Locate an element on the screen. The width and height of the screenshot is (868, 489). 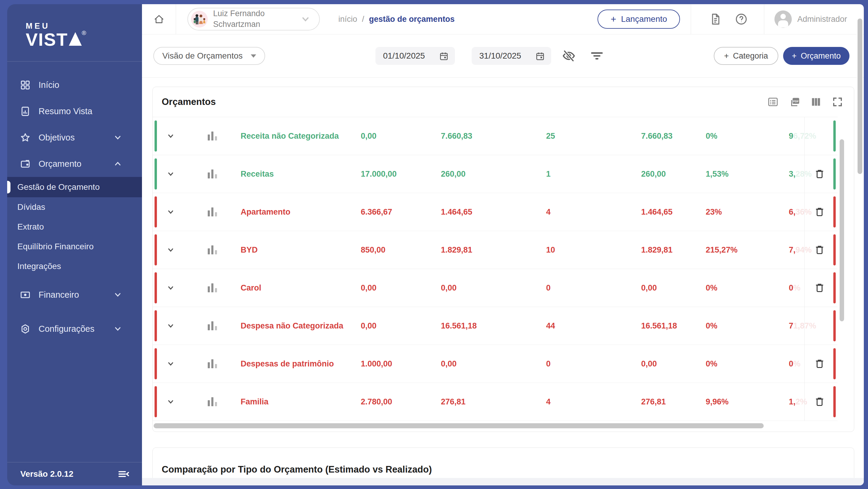
add-category-button: + Categoria is located at coordinates (746, 56).